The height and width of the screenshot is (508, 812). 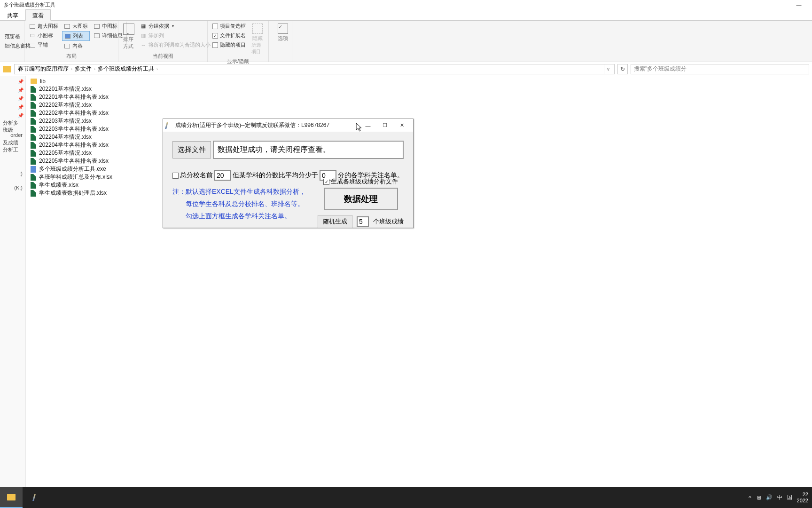 I want to click on file-row: 202202基本情况.xlsx, so click(x=421, y=105).